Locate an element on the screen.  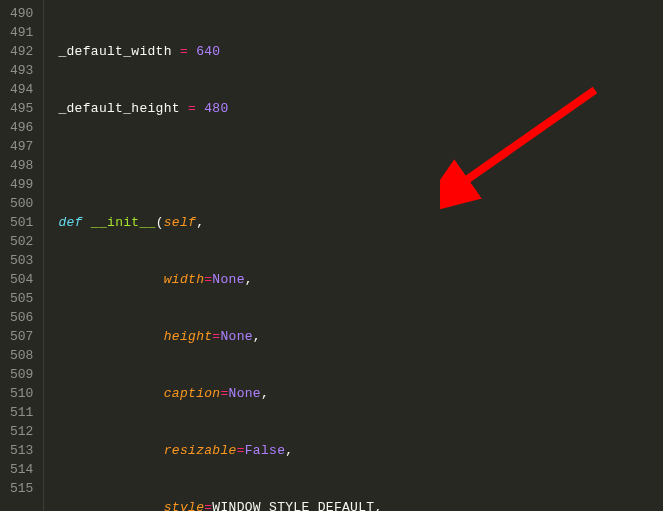
line-number: 508 is located at coordinates (22, 356).